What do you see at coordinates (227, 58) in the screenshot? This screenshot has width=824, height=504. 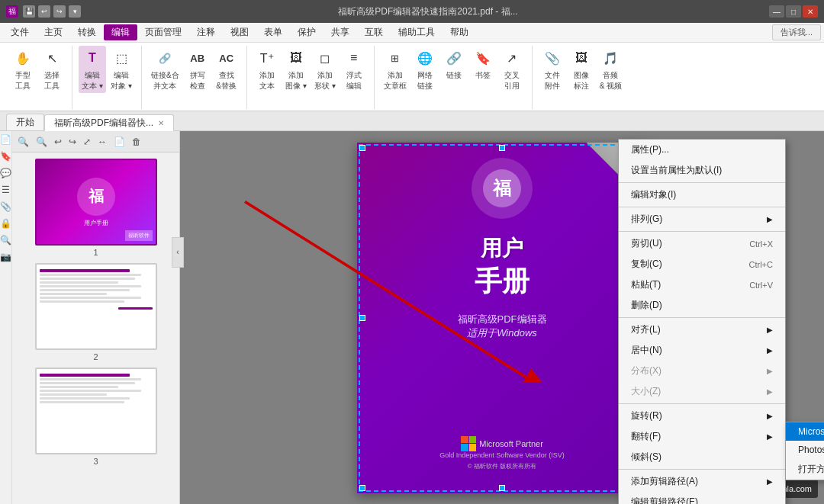 I see `find-icon: AC` at bounding box center [227, 58].